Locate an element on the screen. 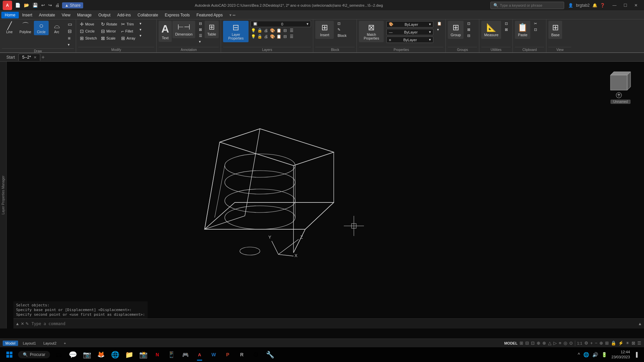  util-more2: ⊠ is located at coordinates (506, 29).